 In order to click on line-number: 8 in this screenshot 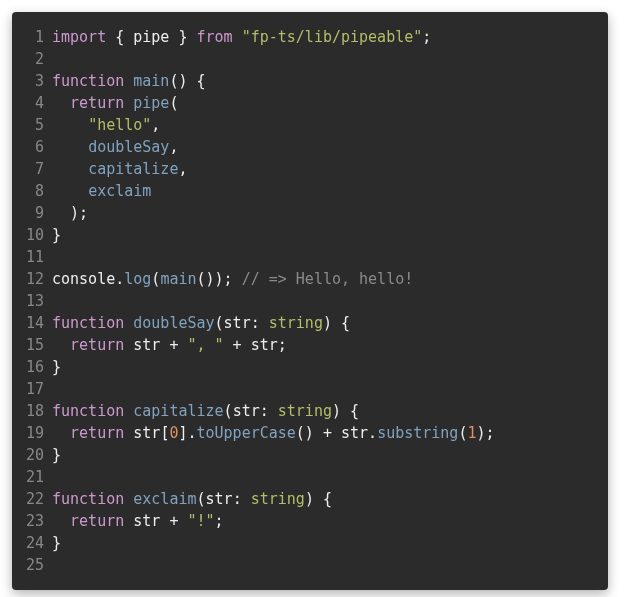, I will do `click(32, 191)`.